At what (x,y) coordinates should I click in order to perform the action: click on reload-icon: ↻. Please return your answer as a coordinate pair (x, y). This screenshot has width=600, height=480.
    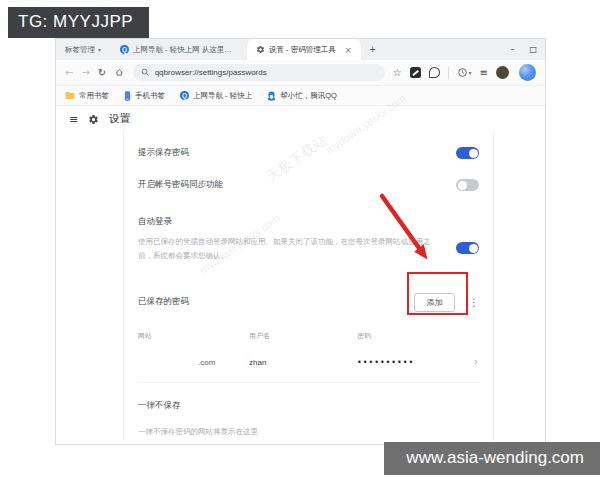
    Looking at the image, I should click on (102, 73).